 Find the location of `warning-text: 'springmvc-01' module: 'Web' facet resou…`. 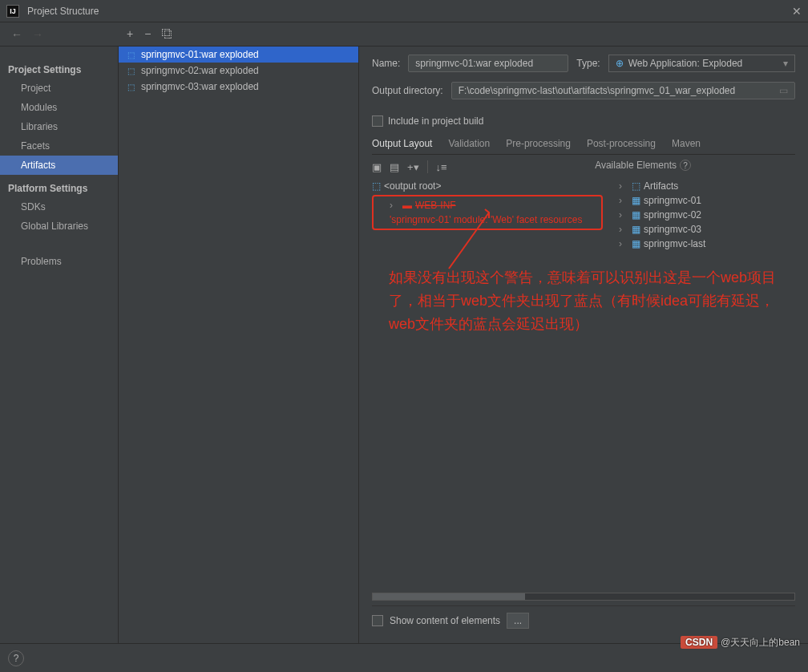

warning-text: 'springmvc-01' module: 'Web' facet resou… is located at coordinates (486, 220).